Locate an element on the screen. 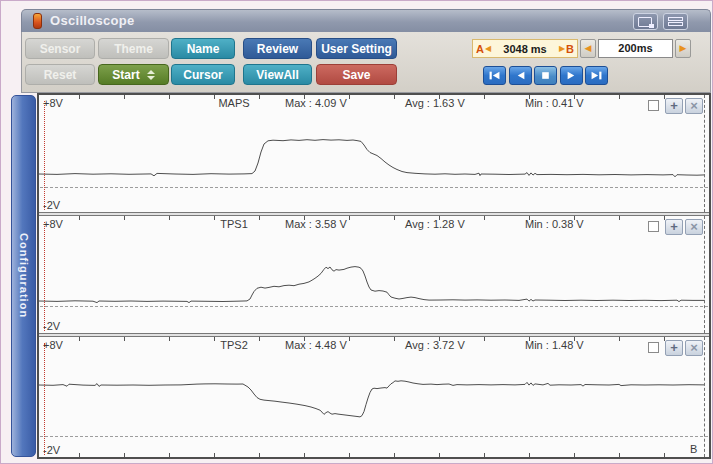  min-value: Min : 1.48 V is located at coordinates (554, 345).